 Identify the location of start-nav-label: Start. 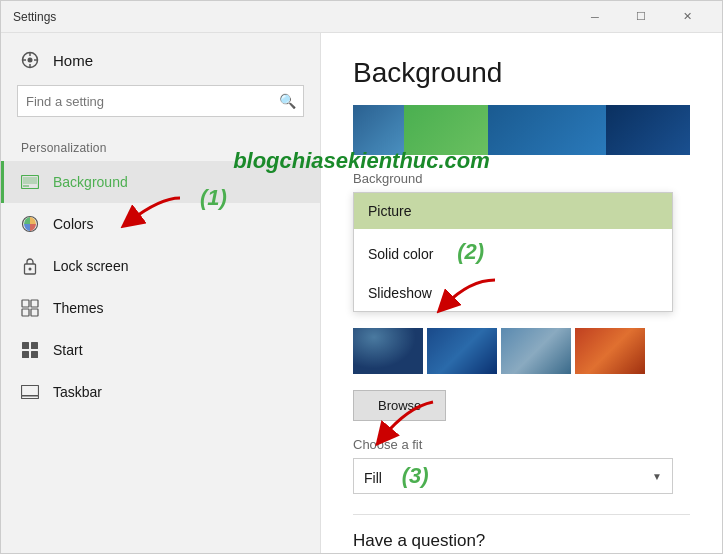
(68, 350).